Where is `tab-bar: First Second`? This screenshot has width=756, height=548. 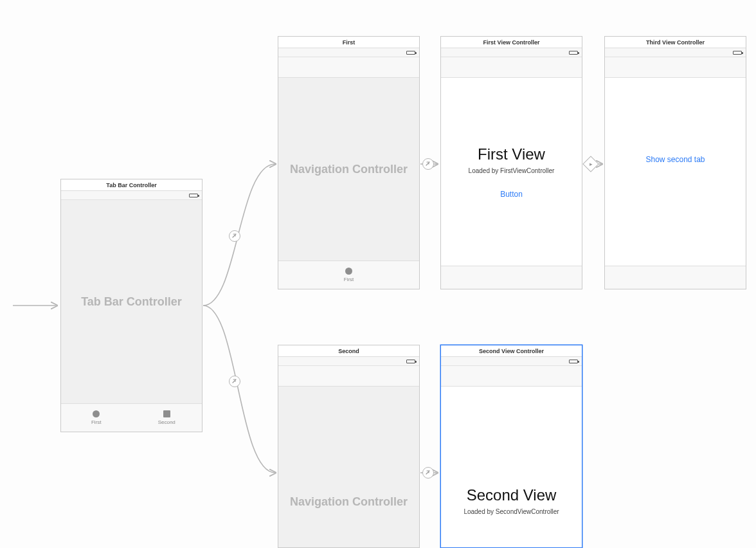 tab-bar: First Second is located at coordinates (131, 417).